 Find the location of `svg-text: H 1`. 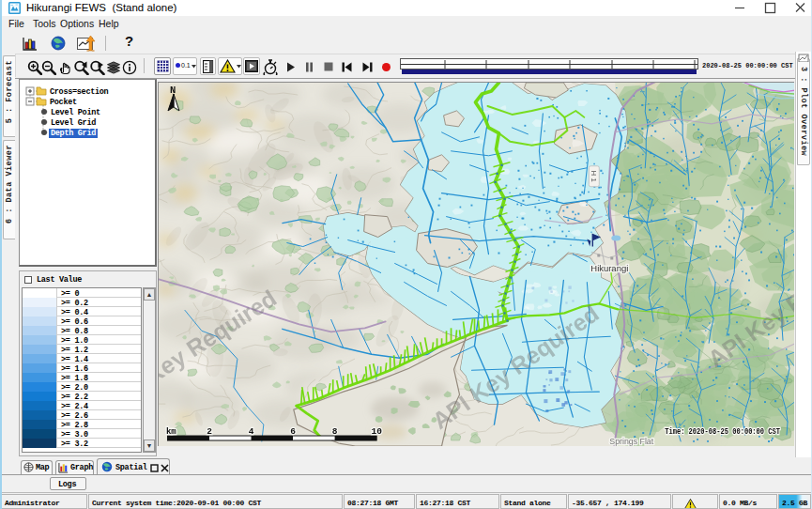

svg-text: H 1 is located at coordinates (593, 177).